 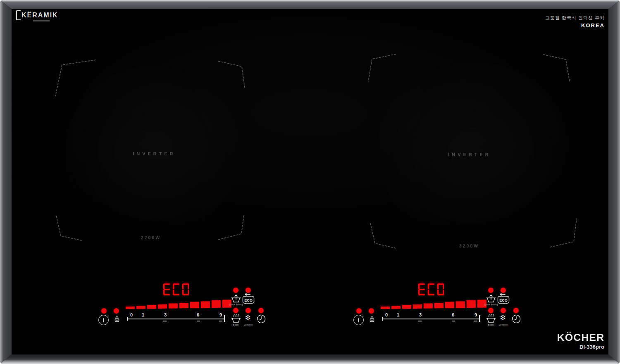 I want to click on kocher-logo-text: KÖCHER, so click(x=581, y=338).